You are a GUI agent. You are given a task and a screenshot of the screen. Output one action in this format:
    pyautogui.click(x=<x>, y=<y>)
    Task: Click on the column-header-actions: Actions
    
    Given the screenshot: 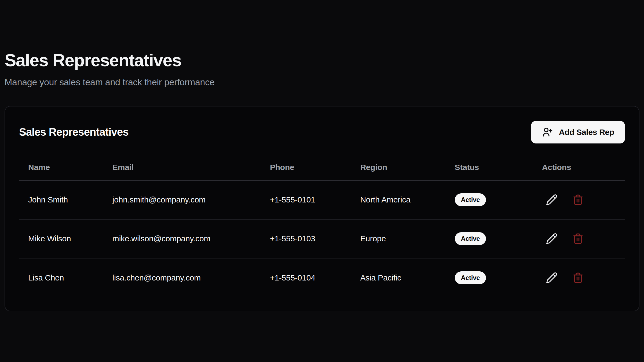 What is the action you would take?
    pyautogui.click(x=579, y=168)
    